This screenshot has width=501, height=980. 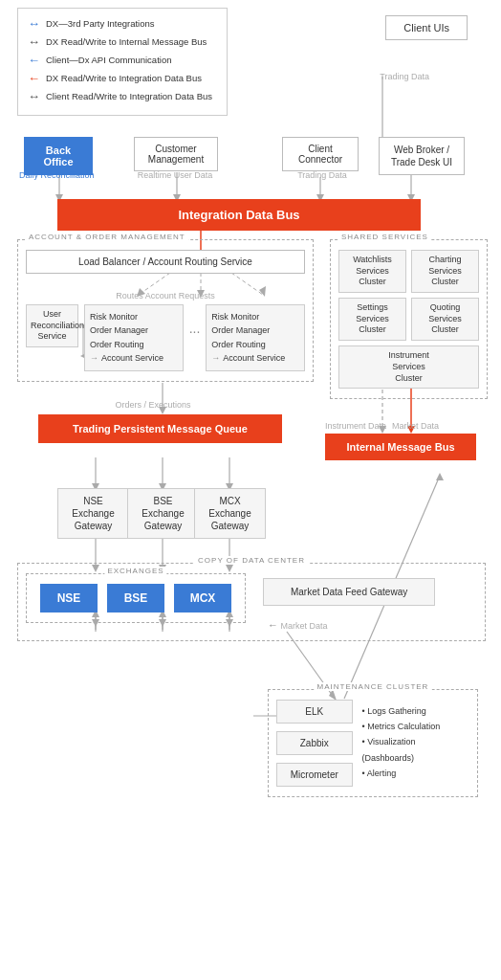 What do you see at coordinates (349, 591) in the screenshot?
I see `market-data-feed-gateway-box: Market Data Feed Gateway` at bounding box center [349, 591].